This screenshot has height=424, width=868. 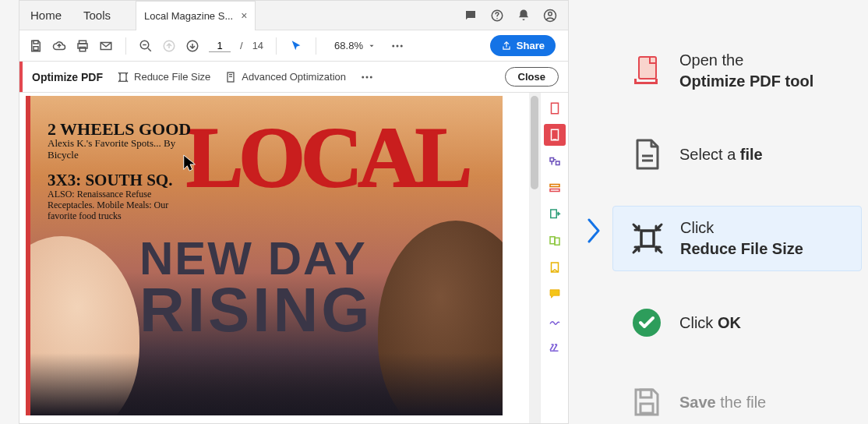 What do you see at coordinates (67, 77) in the screenshot?
I see `optimize-pdf-title: Optimize PDF` at bounding box center [67, 77].